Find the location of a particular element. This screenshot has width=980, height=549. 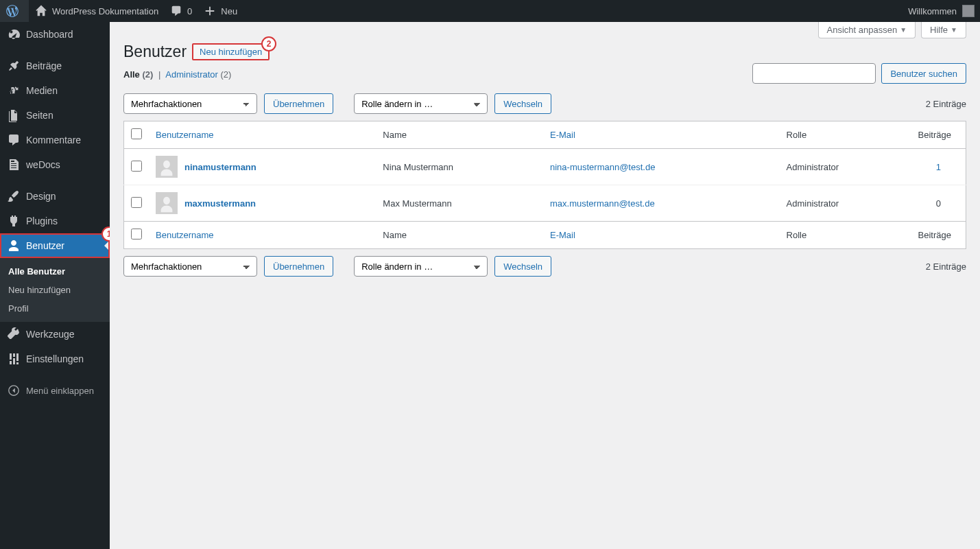

sidebar-submenu-users: Alle Benutzer Neu hinzufügen Profil is located at coordinates (55, 284).